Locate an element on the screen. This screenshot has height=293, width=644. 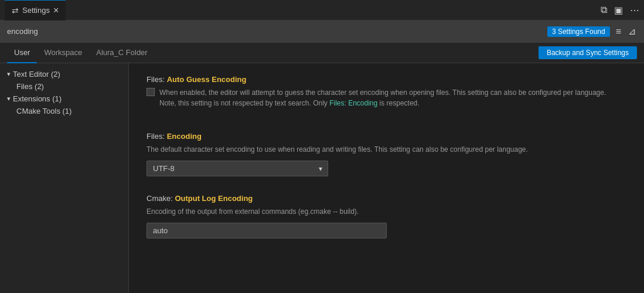
sidebar-item-cmake-tools: CMake Tools (1) is located at coordinates (64, 111).